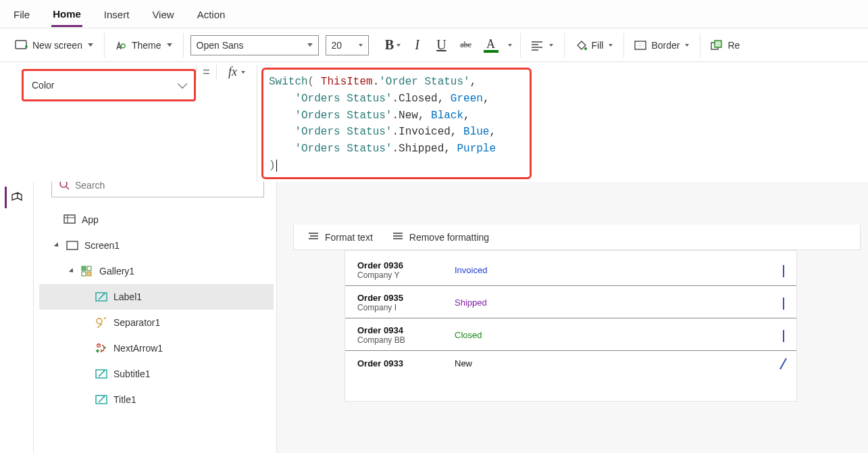 The image size is (868, 453). I want to click on text-caret, so click(277, 166).